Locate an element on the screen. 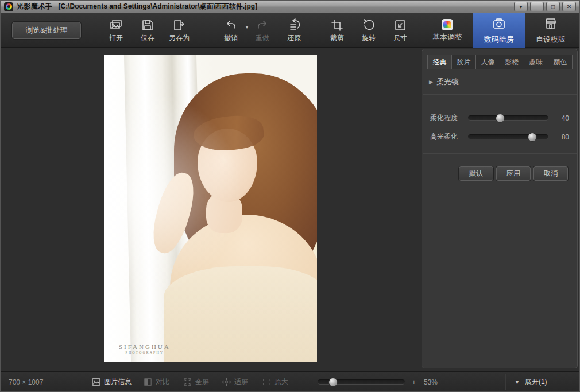 Image resolution: width=580 pixels, height=392 pixels. soften-degree-value: 40 is located at coordinates (562, 118).